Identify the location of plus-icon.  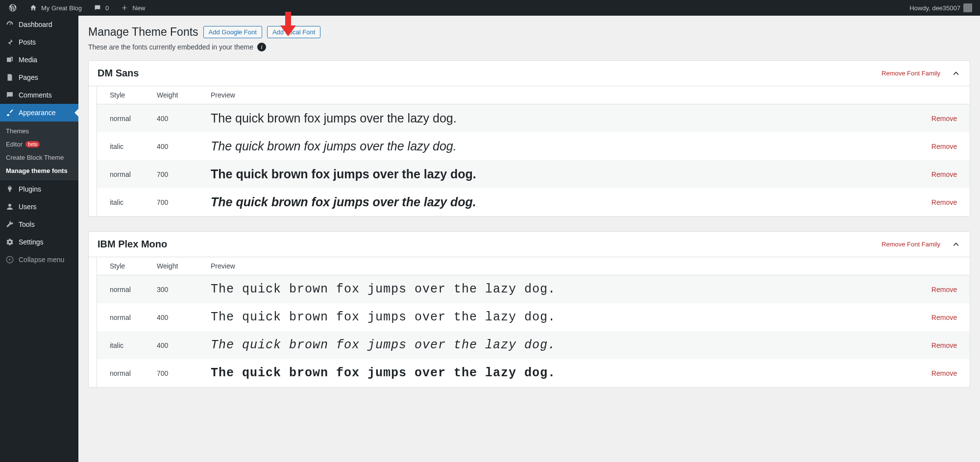
(124, 8).